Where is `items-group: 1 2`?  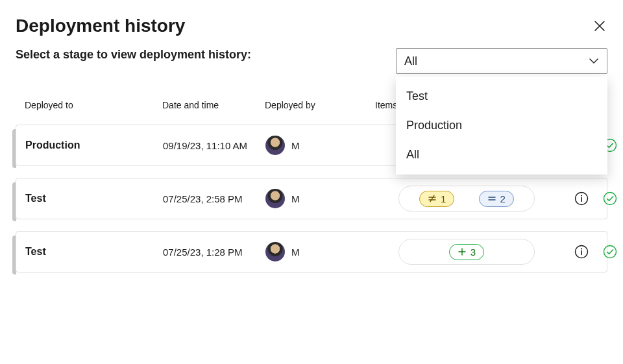
items-group: 1 2 is located at coordinates (467, 199).